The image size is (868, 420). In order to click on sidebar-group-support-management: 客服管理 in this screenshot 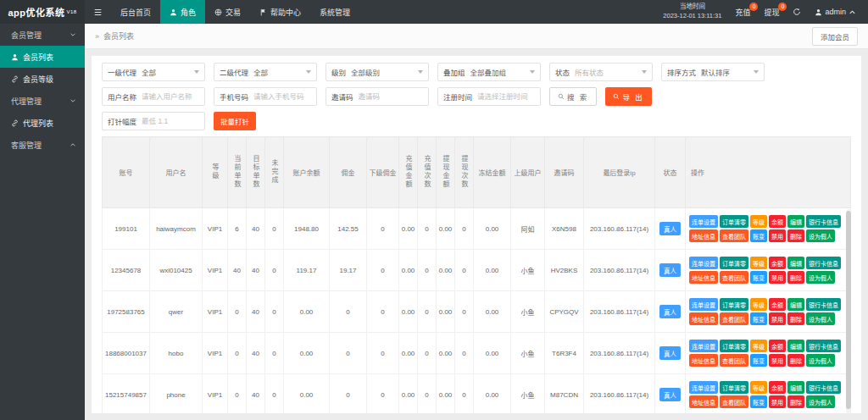, I will do `click(42, 145)`.